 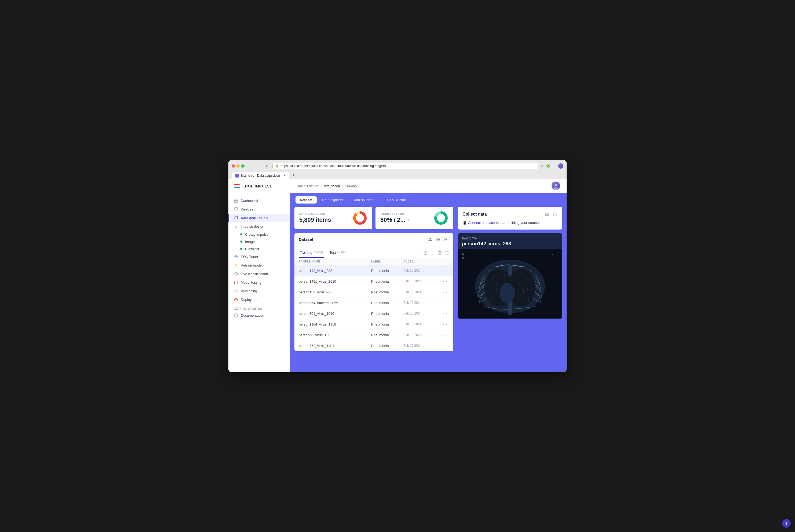 I want to click on data-collected-chart, so click(x=360, y=218).